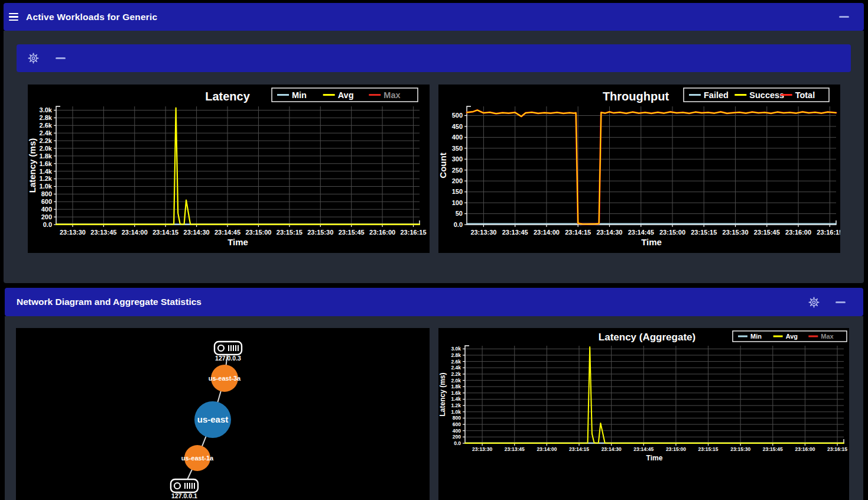 The height and width of the screenshot is (500, 868). Describe the element at coordinates (651, 167) in the screenshot. I see `series-total` at that location.